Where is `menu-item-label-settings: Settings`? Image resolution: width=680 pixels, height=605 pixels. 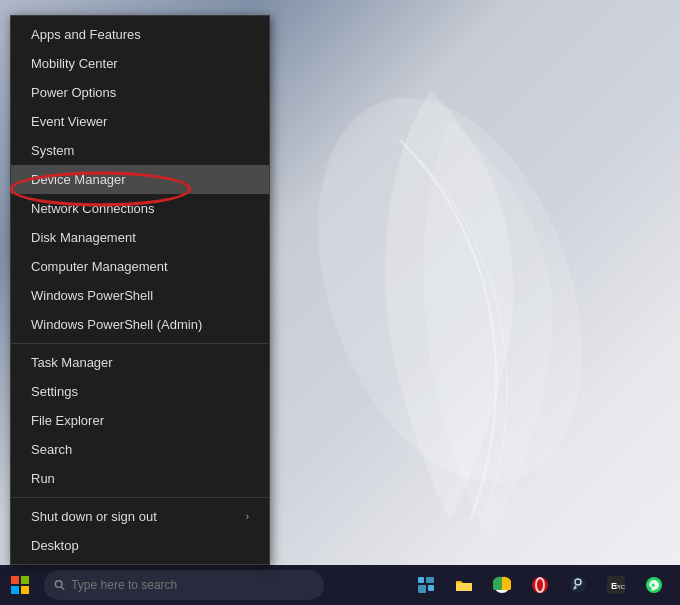
menu-item-label-settings: Settings is located at coordinates (54, 392).